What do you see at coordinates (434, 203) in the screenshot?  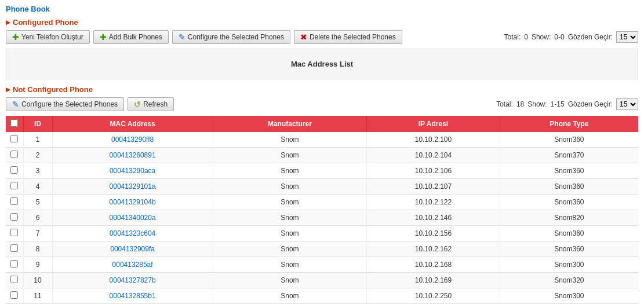 I see `row-ip: 10.10.2.122` at bounding box center [434, 203].